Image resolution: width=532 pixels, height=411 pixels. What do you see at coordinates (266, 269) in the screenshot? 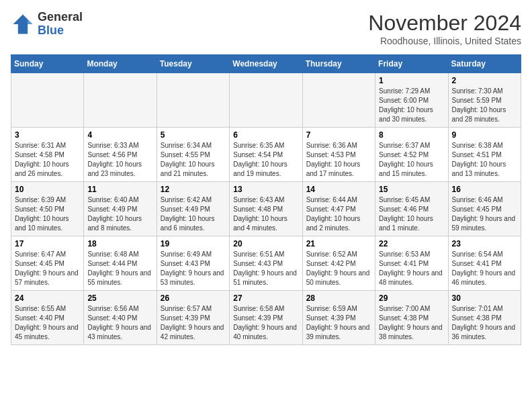
I see `day-detail: Sunrise: 6:51 AM Sunset: 4:43 PM Dayligh…` at bounding box center [266, 269].